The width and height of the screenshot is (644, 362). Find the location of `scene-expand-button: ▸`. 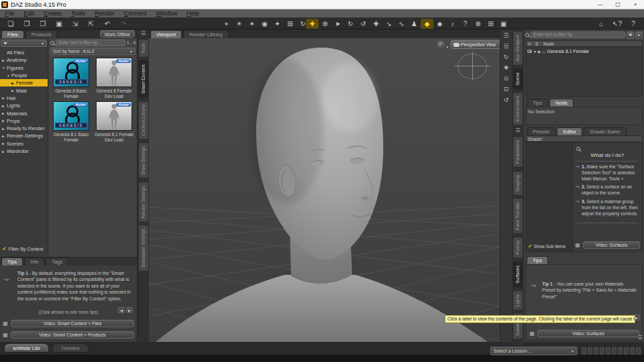

scene-expand-button: ▸ is located at coordinates (639, 35).